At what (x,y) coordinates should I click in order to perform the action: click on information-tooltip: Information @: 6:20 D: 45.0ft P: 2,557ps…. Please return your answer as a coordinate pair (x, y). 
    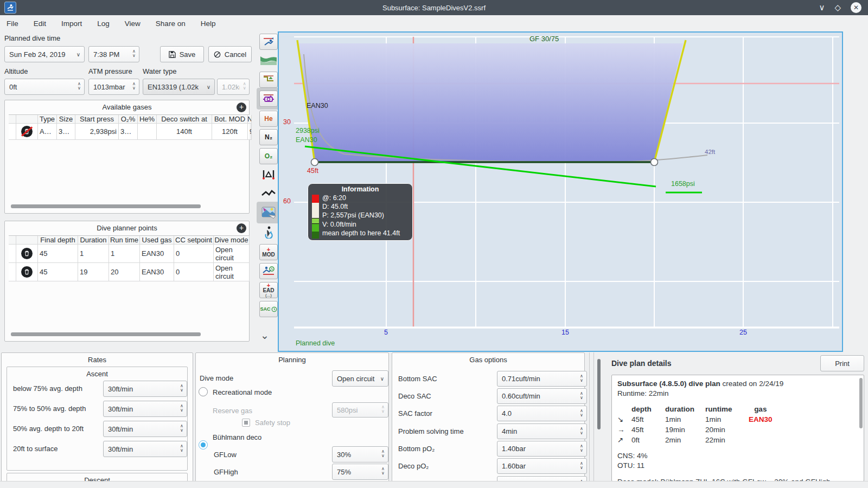
    Looking at the image, I should click on (360, 212).